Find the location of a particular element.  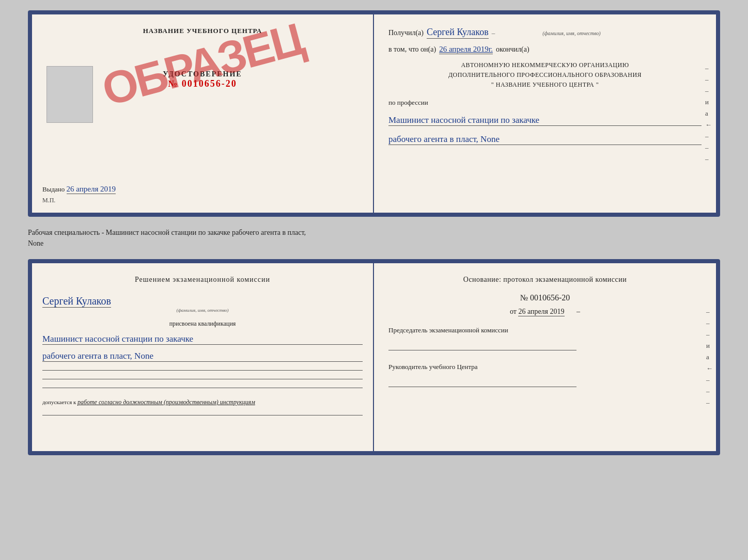

protocol-date: от 26 апреля 2019 – is located at coordinates (545, 312).